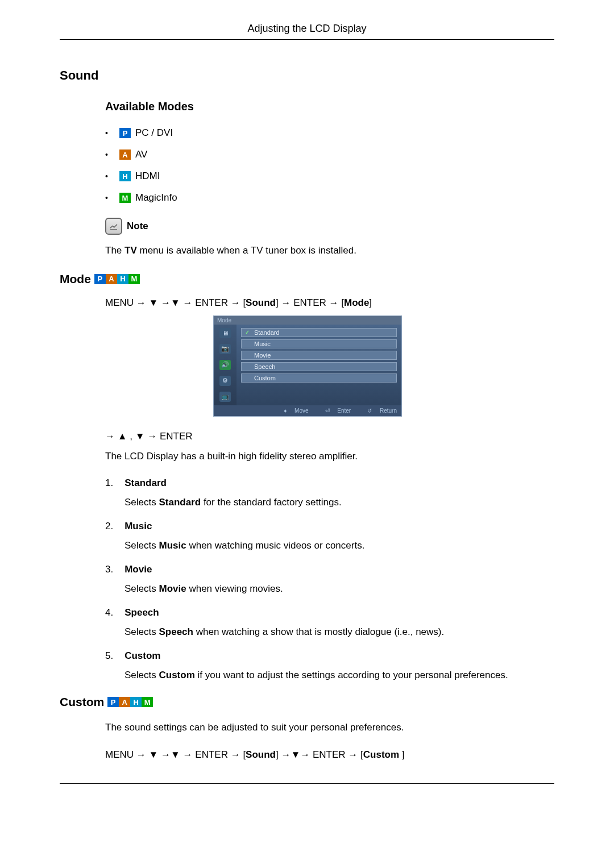  What do you see at coordinates (263, 355) in the screenshot?
I see `osd-option-label: Movie` at bounding box center [263, 355].